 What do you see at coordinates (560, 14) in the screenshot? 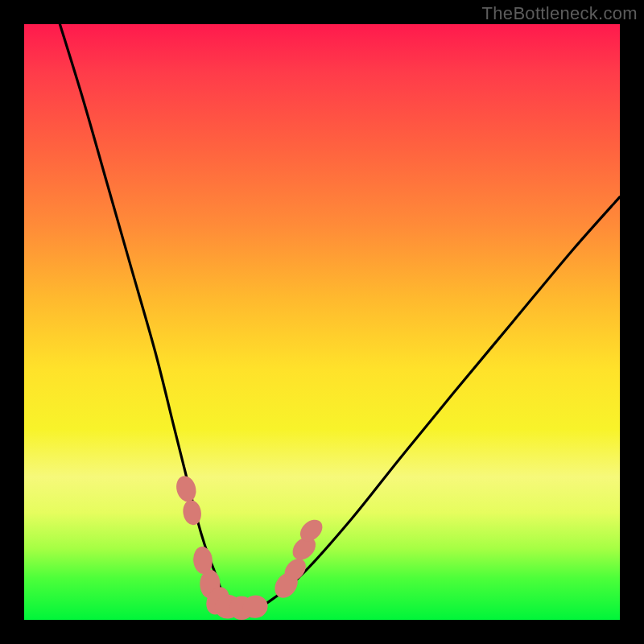
I see `watermark-text: TheBottleneck.com` at bounding box center [560, 14].